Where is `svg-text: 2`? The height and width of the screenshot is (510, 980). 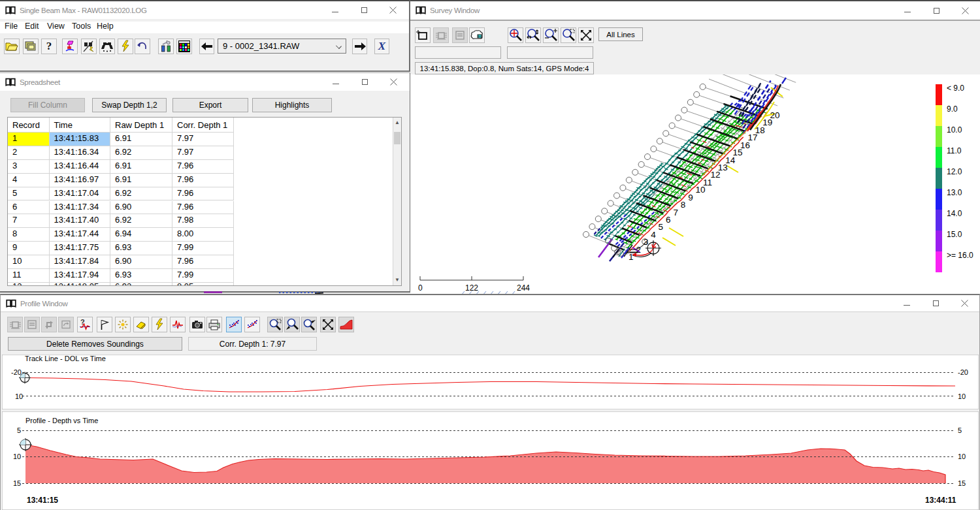 svg-text: 2 is located at coordinates (638, 249).